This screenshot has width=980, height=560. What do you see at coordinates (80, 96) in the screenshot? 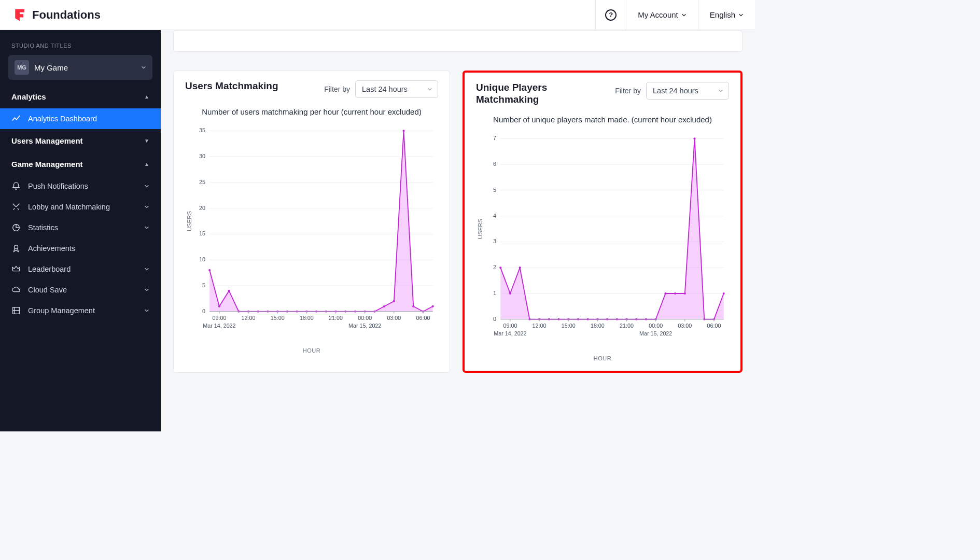
I see `nav-section-analytics: Analytics ▲` at bounding box center [80, 96].